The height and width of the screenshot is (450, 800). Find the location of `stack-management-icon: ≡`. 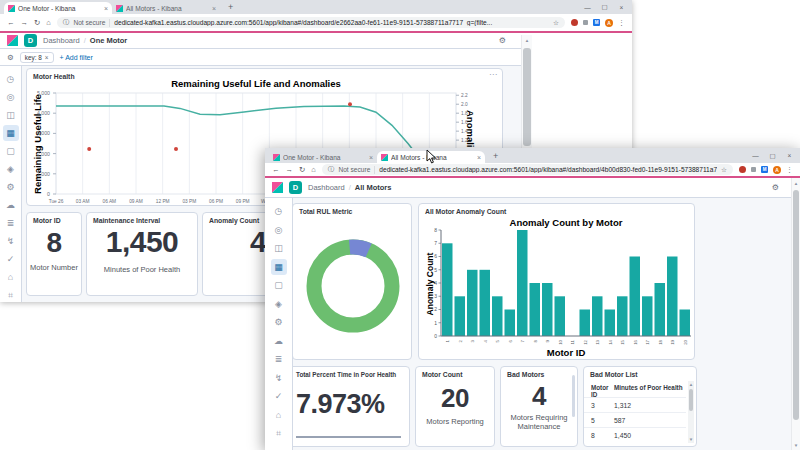

stack-management-icon: ≡ is located at coordinates (279, 447).